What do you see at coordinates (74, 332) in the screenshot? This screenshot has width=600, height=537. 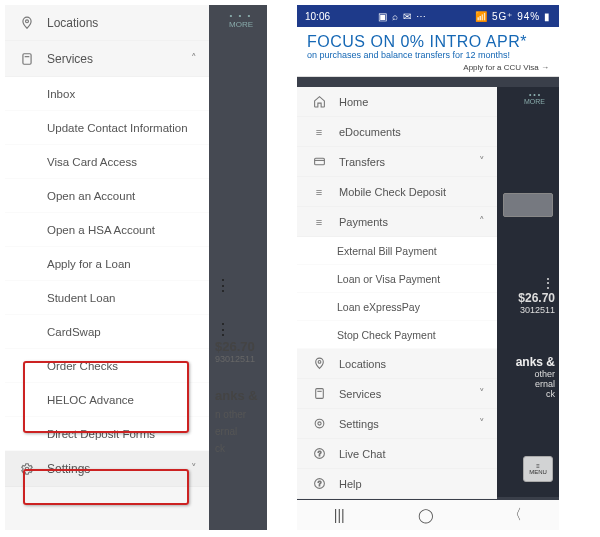 I see `submenu-label: CardSwap` at bounding box center [74, 332].